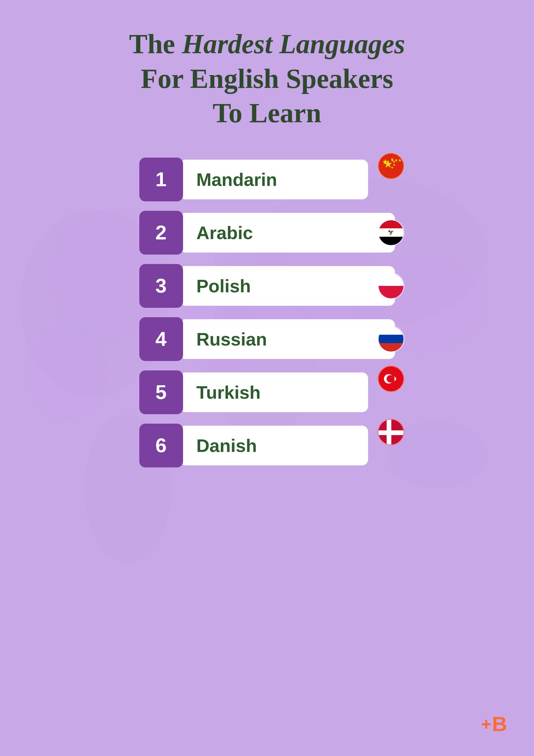 This screenshot has height=756, width=534. I want to click on flag-denmark, so click(391, 432).